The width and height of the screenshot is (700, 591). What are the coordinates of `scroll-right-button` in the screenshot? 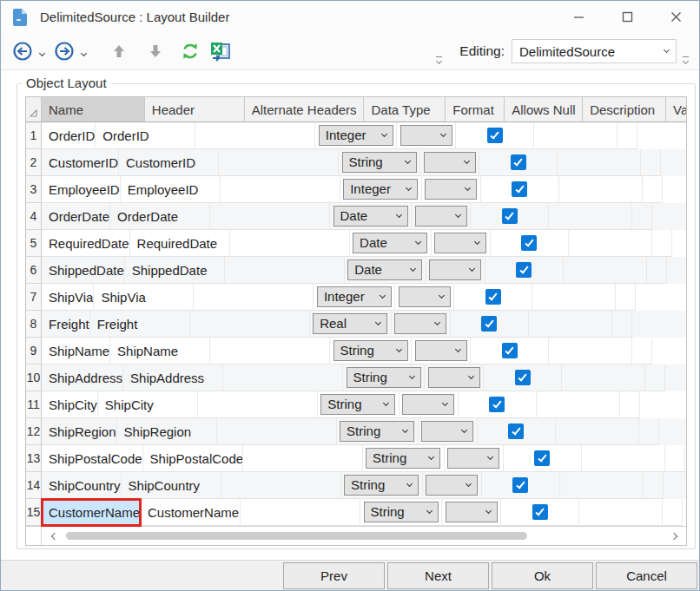 It's located at (675, 536).